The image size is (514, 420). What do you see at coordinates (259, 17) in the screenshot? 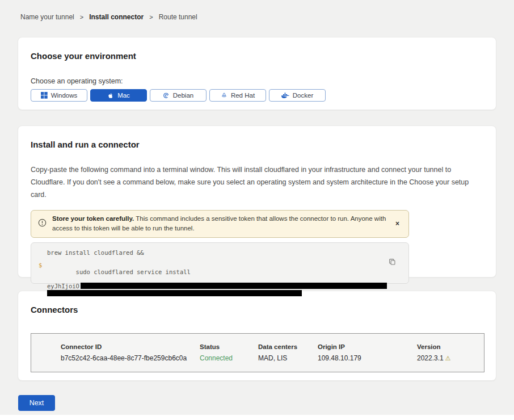
I see `breadcrumb: Name your tunnel > Install connector > R…` at bounding box center [259, 17].